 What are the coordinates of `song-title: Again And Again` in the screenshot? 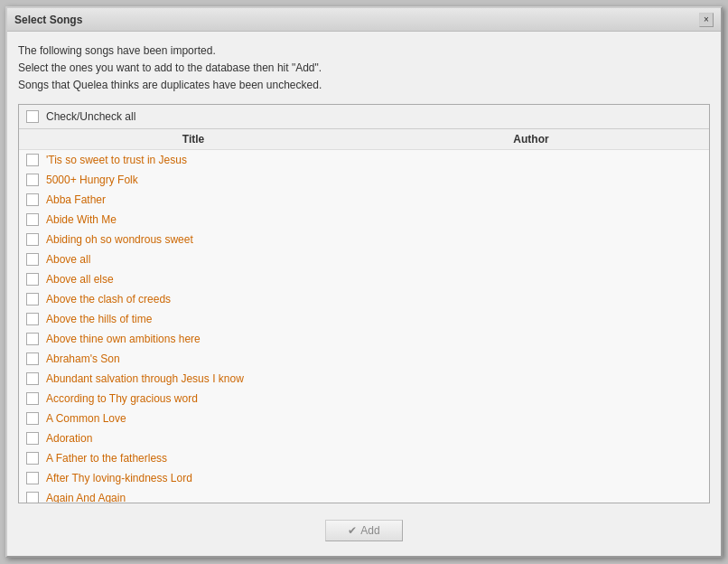 It's located at (280, 497).